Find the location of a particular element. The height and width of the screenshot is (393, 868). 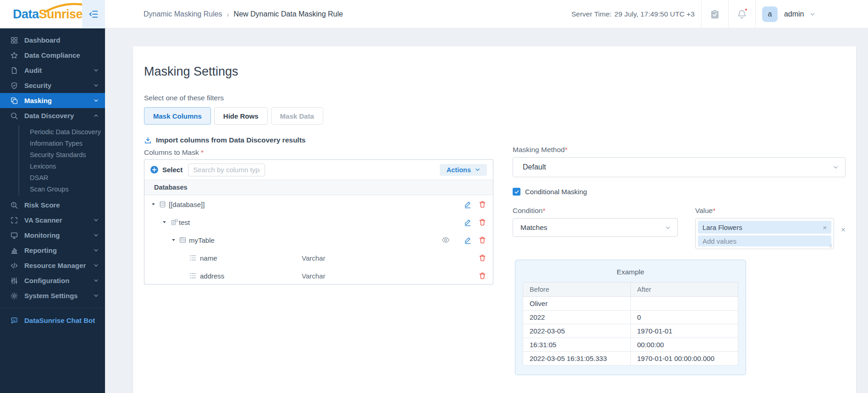

example-cell: 1970-01-01 00:00:00.000 is located at coordinates (684, 359).